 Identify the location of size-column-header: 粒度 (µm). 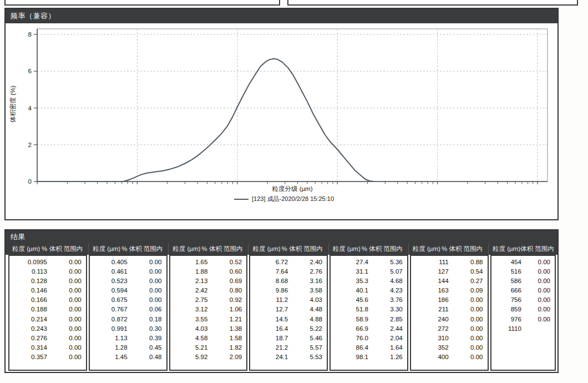
(107, 249).